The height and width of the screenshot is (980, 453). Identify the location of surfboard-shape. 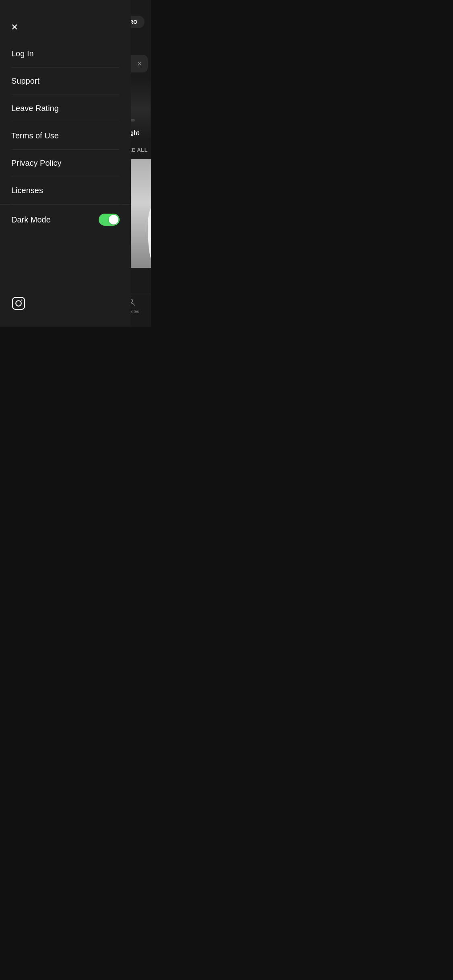
(149, 234).